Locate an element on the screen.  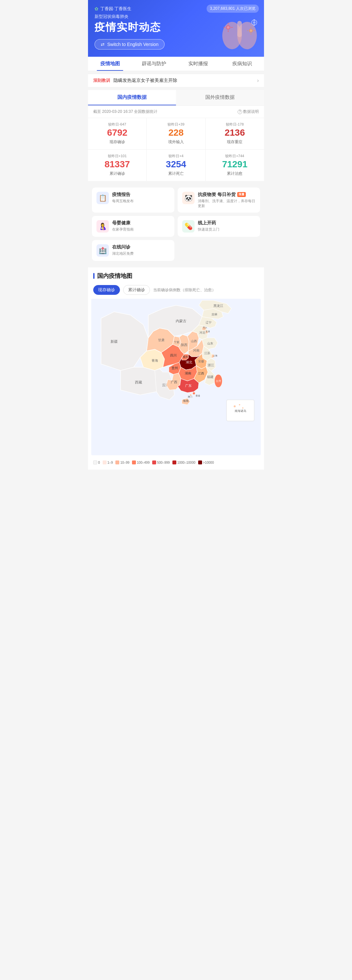
legend-item-500: 500–999 is located at coordinates (161, 463).